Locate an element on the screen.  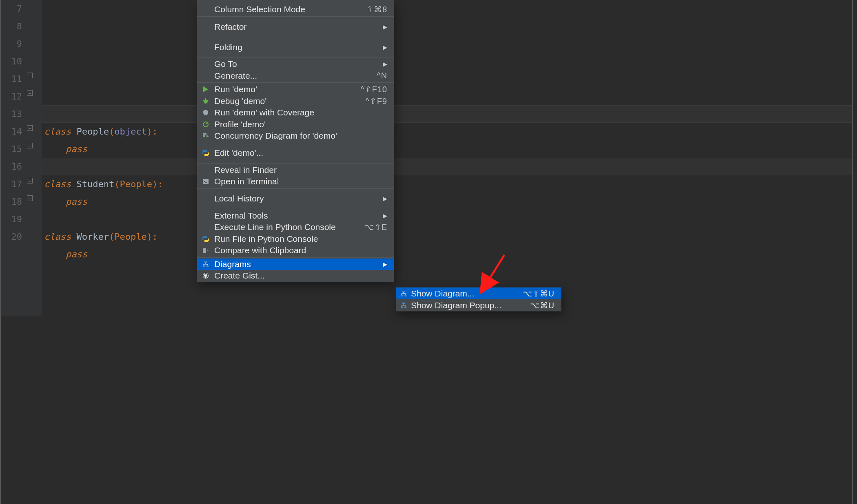
menu-item-run-file-console: Run File in Python Console is located at coordinates (295, 239).